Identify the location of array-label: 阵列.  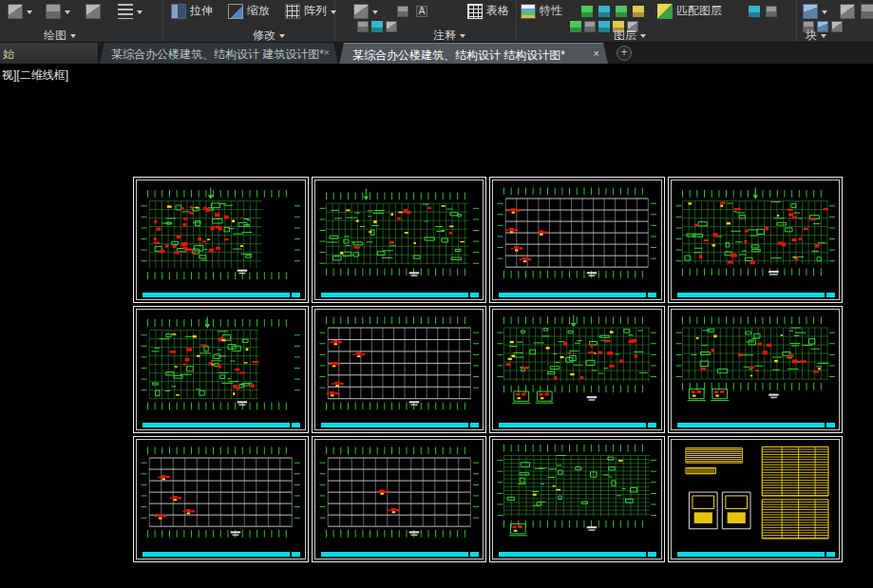
(315, 11).